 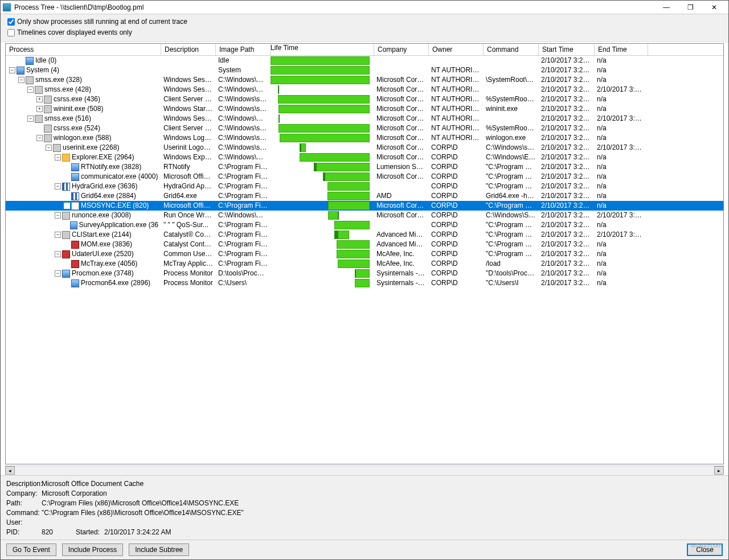 I want to click on table-row: −HydraGrid.exe (3636)HydraGrid Applica..…, so click(x=364, y=187).